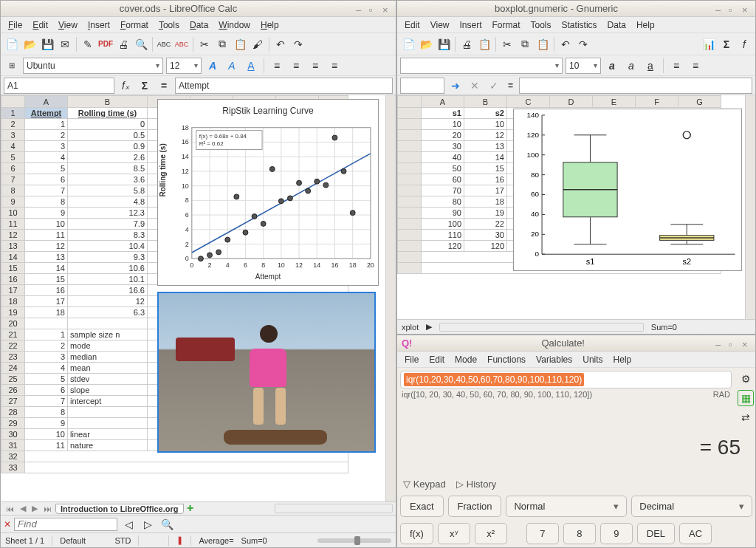 The width and height of the screenshot is (756, 548). Describe the element at coordinates (746, 417) in the screenshot. I see `convert-icon: ⇄` at that location.